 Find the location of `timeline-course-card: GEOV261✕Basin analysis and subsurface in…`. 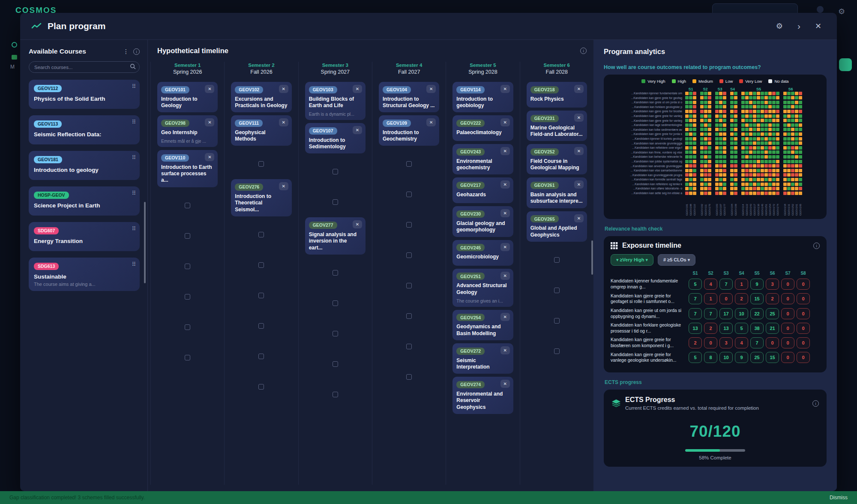

timeline-course-card: GEOV261✕Basin analysis and subsurface in… is located at coordinates (557, 193).